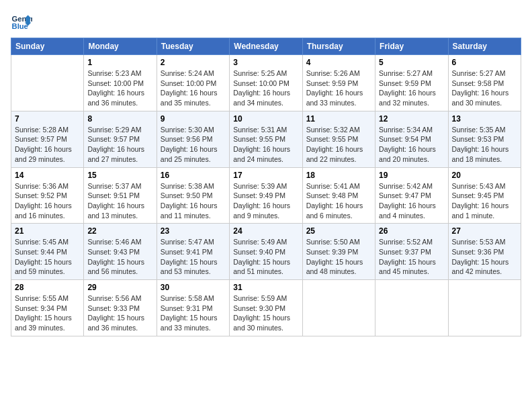  What do you see at coordinates (47, 287) in the screenshot?
I see `day-number: 28` at bounding box center [47, 287].